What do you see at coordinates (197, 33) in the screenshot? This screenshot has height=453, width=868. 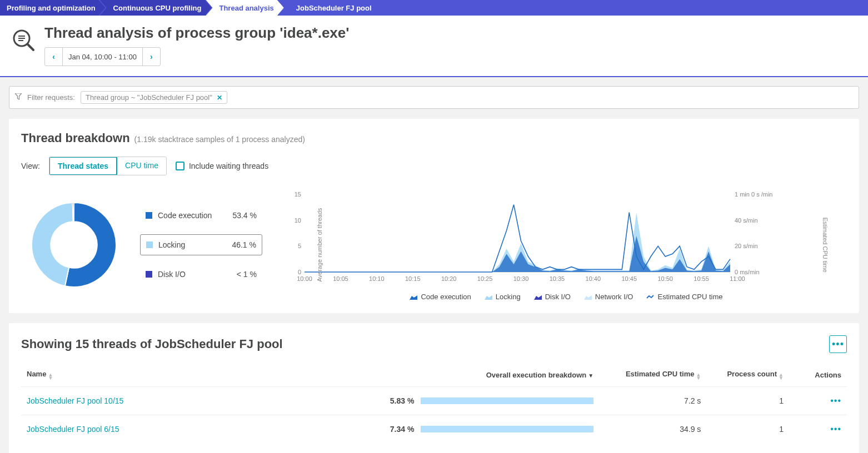 I see `page-title: Thread analysis of process group 'idea*.…` at bounding box center [197, 33].